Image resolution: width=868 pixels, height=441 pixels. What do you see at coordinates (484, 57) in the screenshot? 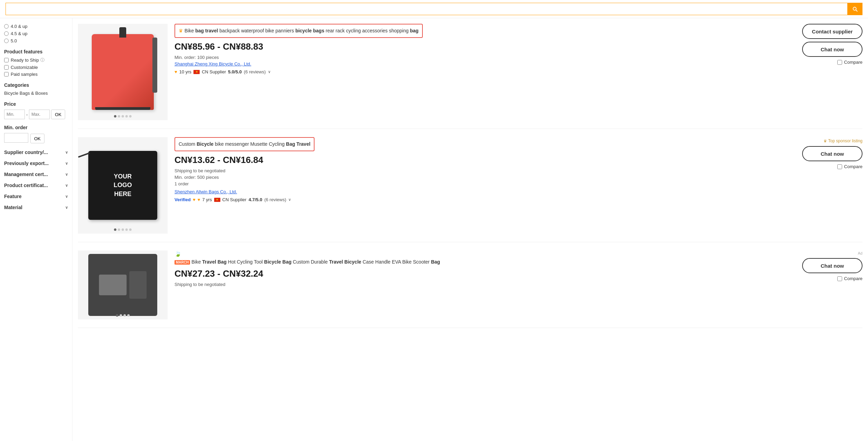
I see `product-min-order-1: Min. order: 100 pieces` at bounding box center [484, 57].